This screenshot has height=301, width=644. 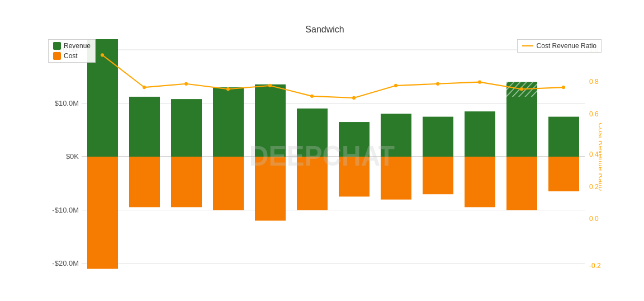 I want to click on bar-cost-jan, so click(x=103, y=213).